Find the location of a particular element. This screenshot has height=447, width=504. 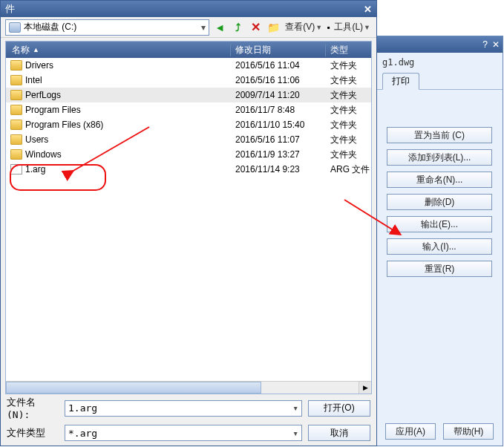

column-name: 名称 ▲ is located at coordinates (119, 50).